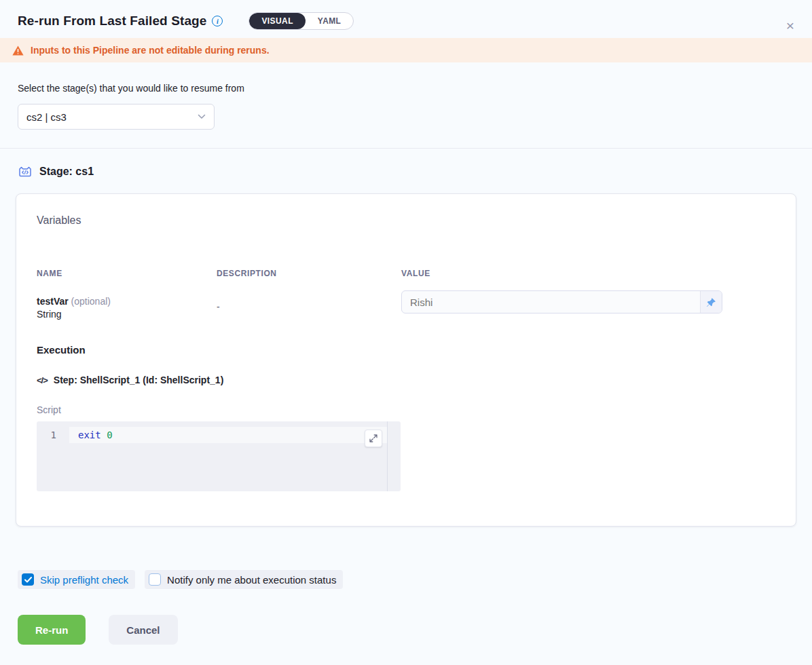 The width and height of the screenshot is (812, 665). Describe the element at coordinates (126, 314) in the screenshot. I see `variable-type: String` at that location.